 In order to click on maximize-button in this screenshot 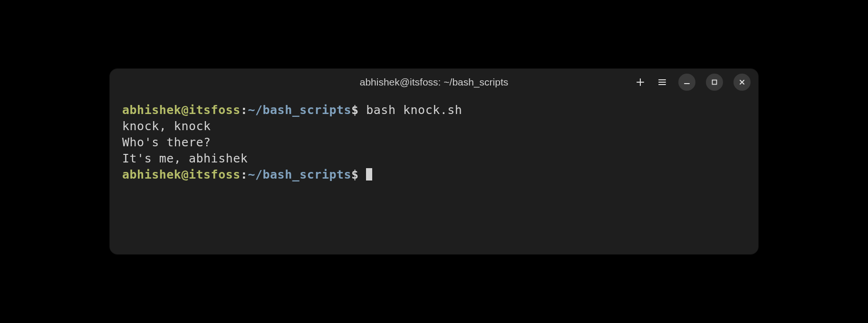, I will do `click(714, 82)`.